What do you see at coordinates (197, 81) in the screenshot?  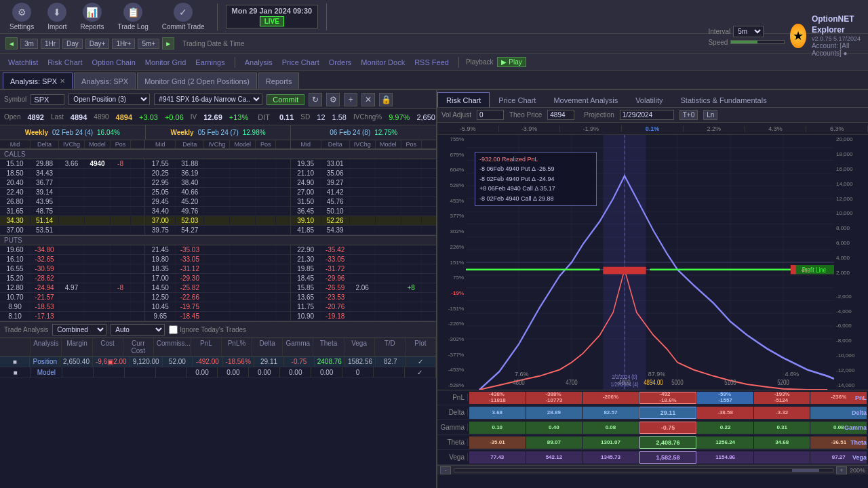 I see `tab-monitor-grid: Monitor Grid (2 Open Positions)` at bounding box center [197, 81].